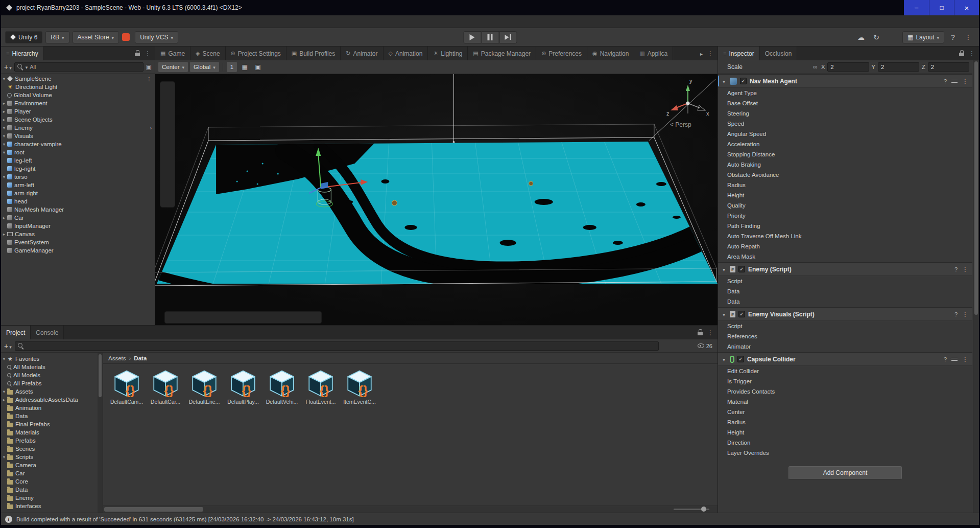 Image resolution: width=980 pixels, height=528 pixels. What do you see at coordinates (52, 400) in the screenshot?
I see `folder-item: ▸ AddressableAssetsData` at bounding box center [52, 400].